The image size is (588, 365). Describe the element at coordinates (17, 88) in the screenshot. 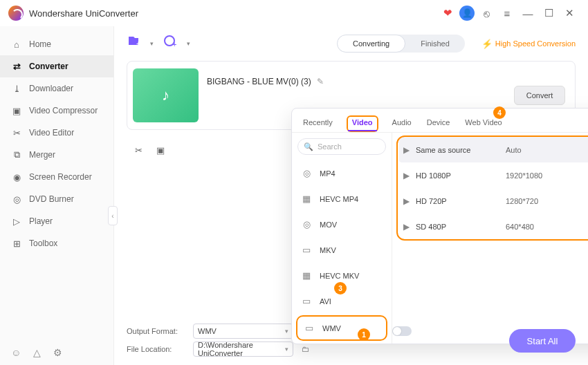

I see `downloader-icon: ⤓` at that location.